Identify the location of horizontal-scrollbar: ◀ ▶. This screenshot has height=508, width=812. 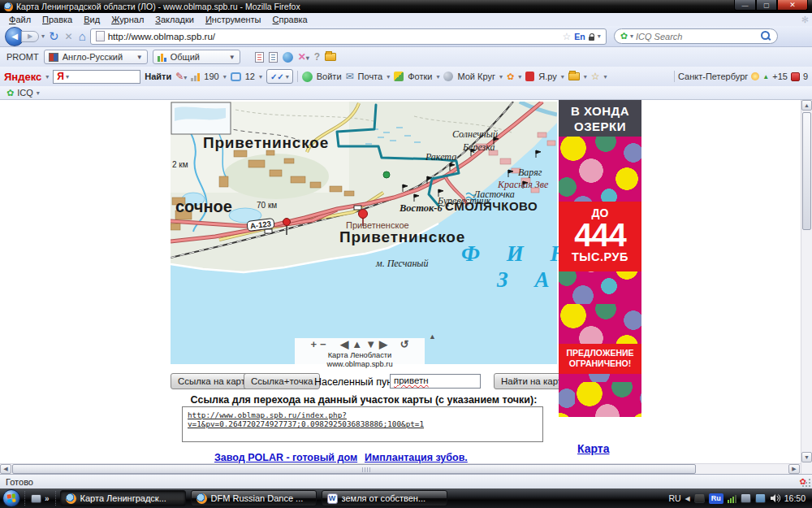
(400, 468).